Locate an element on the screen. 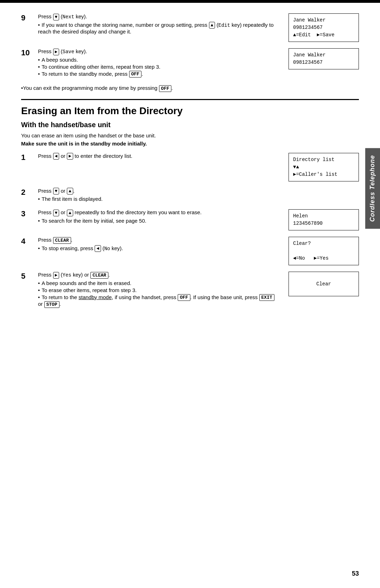 The width and height of the screenshot is (380, 588). step-1: 1 Press ◄ or ► to enter the directory li… is located at coordinates (190, 167).